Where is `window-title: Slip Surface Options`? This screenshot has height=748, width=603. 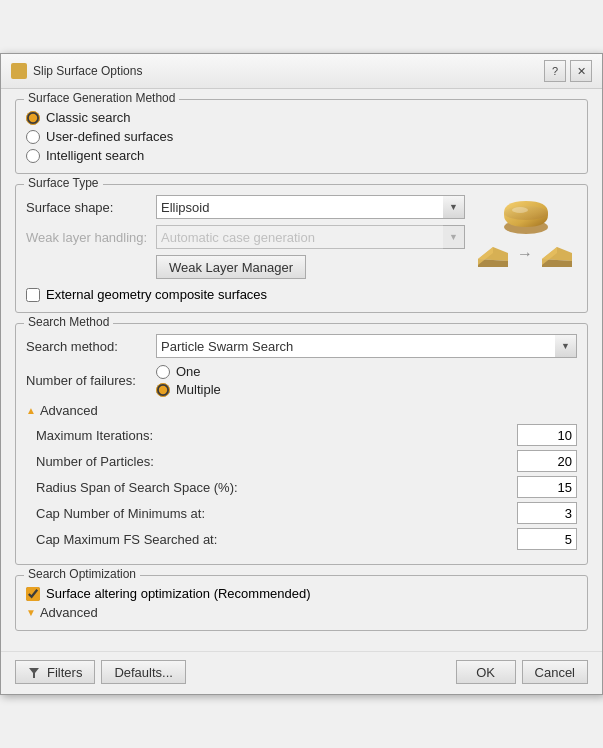 window-title: Slip Surface Options is located at coordinates (88, 71).